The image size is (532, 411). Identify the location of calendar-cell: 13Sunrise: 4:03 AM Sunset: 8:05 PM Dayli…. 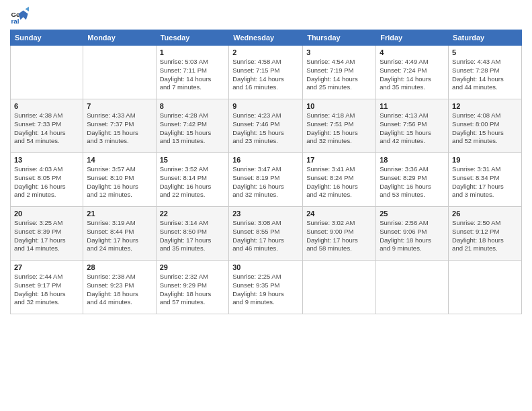
(47, 180).